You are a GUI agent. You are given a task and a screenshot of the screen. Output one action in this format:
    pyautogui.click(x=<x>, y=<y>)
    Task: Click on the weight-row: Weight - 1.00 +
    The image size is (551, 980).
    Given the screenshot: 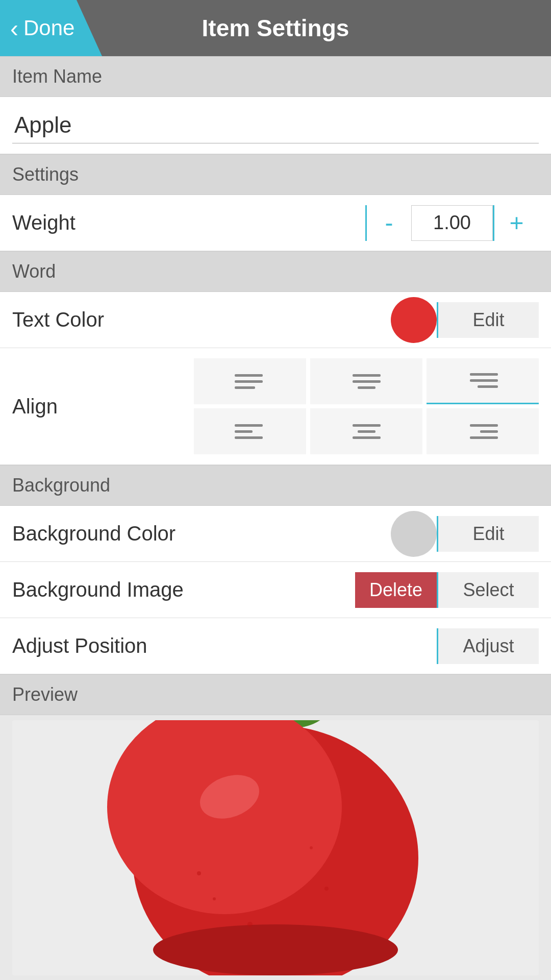 What is the action you would take?
    pyautogui.click(x=276, y=223)
    